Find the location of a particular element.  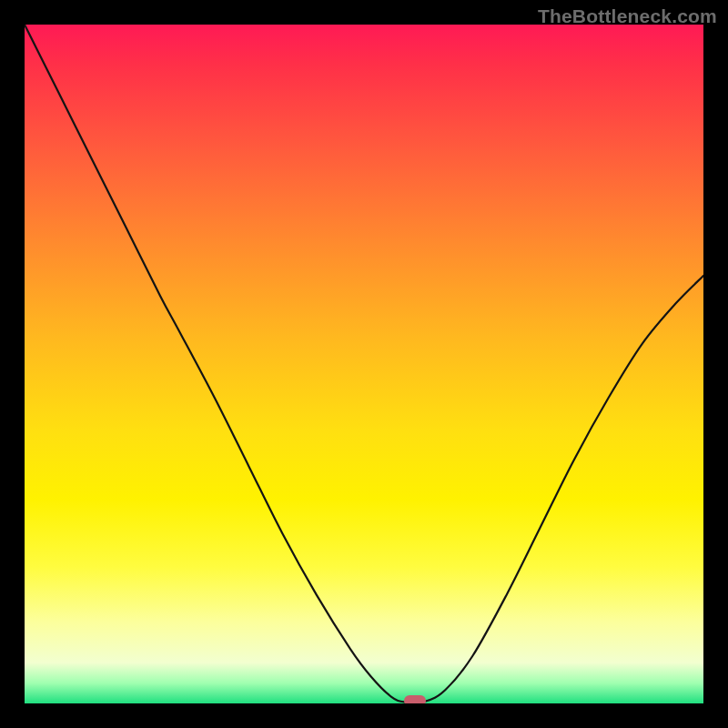

optimal-marker is located at coordinates (415, 699).